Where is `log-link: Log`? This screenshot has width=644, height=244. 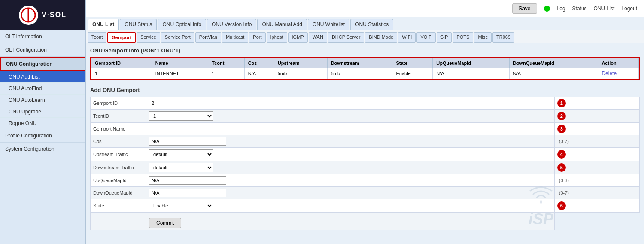 log-link: Log is located at coordinates (561, 9).